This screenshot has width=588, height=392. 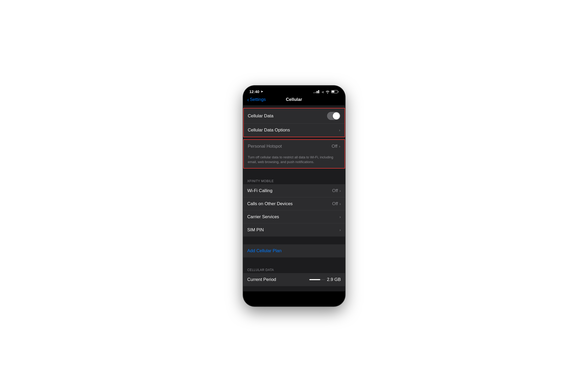 I want to click on add-cellular-plan-label: Add Cellular Plan, so click(x=264, y=251).